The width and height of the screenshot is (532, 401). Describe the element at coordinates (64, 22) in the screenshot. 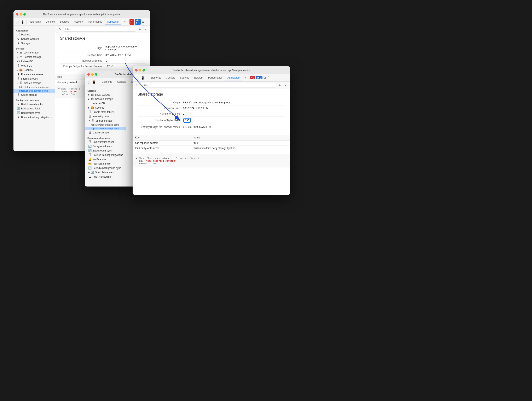

I see `tab-sources-1: Sources` at that location.